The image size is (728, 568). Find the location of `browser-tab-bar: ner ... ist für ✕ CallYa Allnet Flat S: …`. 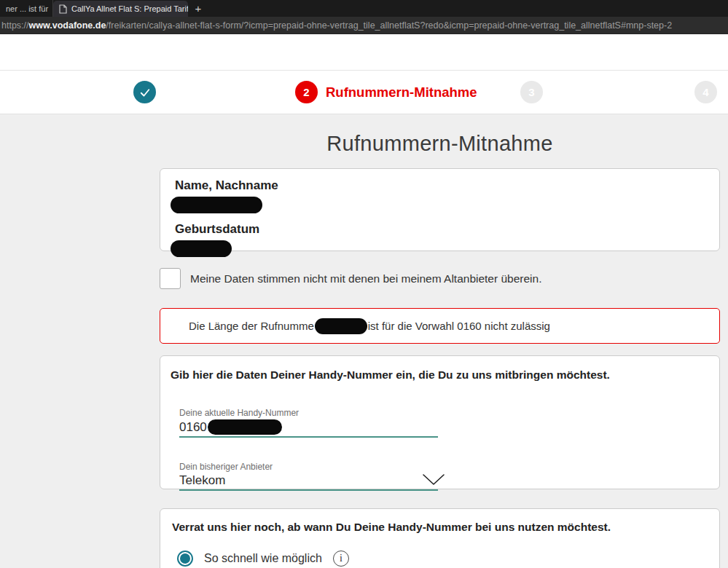

browser-tab-bar: ner ... ist für ✕ CallYa Allnet Flat S: … is located at coordinates (364, 9).